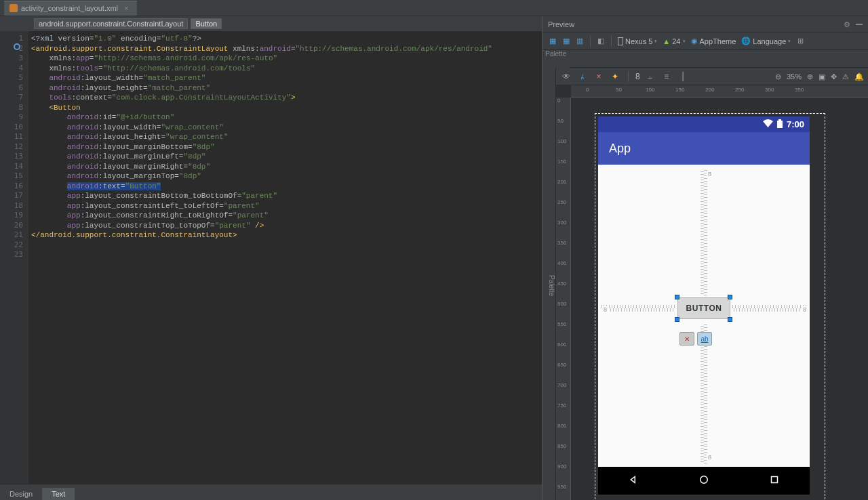 The height and width of the screenshot is (500, 868). Describe the element at coordinates (704, 481) in the screenshot. I see `nav-bar` at that location.